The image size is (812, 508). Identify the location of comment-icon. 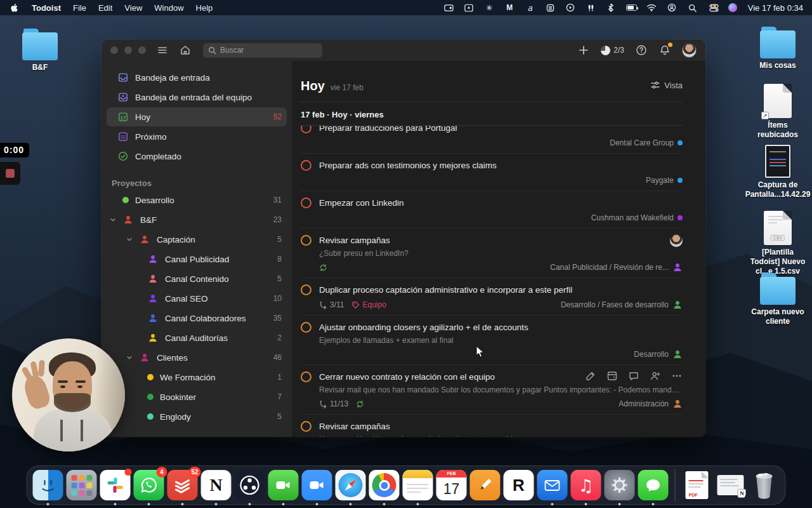
(634, 376).